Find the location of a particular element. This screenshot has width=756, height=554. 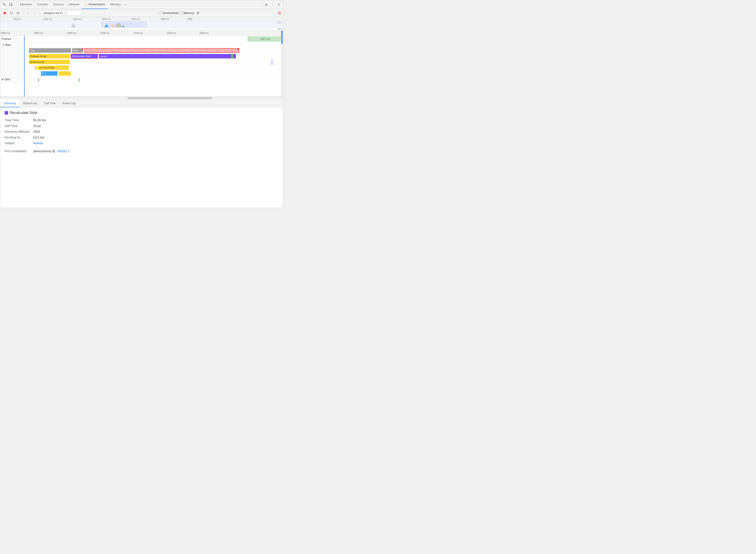

evaluate-script-bar: Evaluate Script is located at coordinates (50, 56).